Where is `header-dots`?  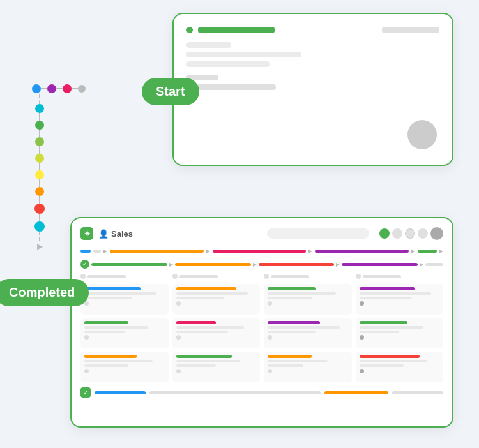 header-dots is located at coordinates (411, 234).